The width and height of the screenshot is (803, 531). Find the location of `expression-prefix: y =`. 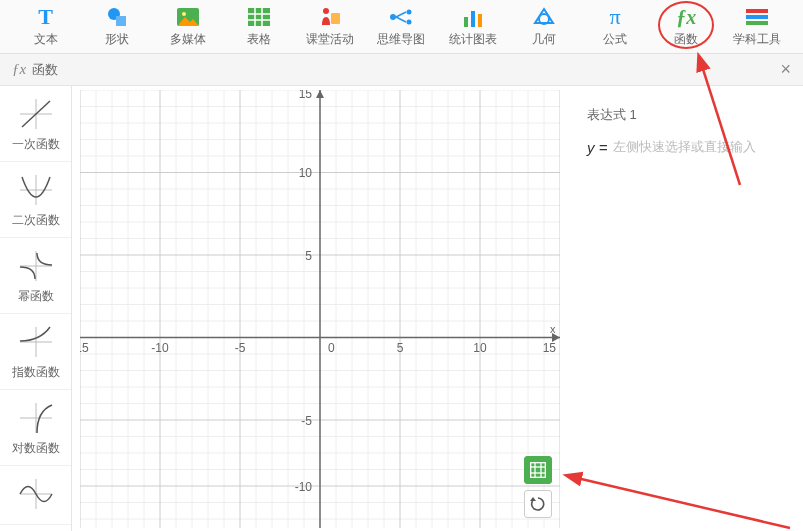

expression-prefix: y = is located at coordinates (597, 148).